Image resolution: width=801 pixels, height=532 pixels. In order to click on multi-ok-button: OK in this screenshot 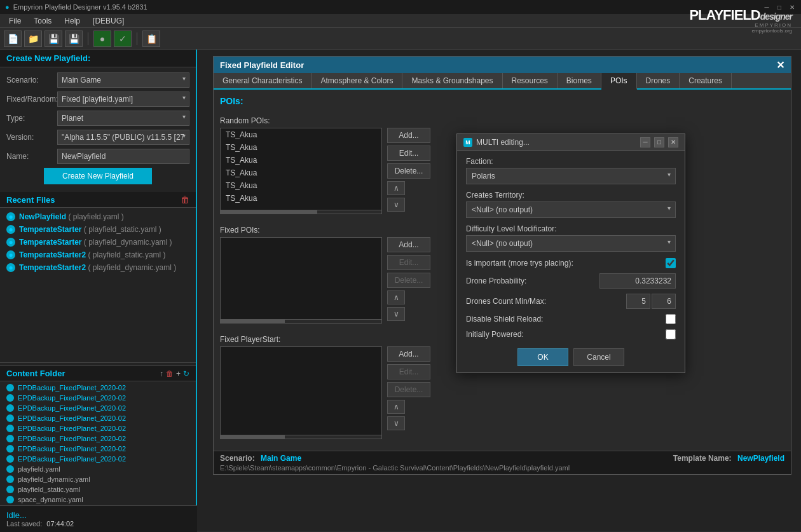, I will do `click(543, 357)`.